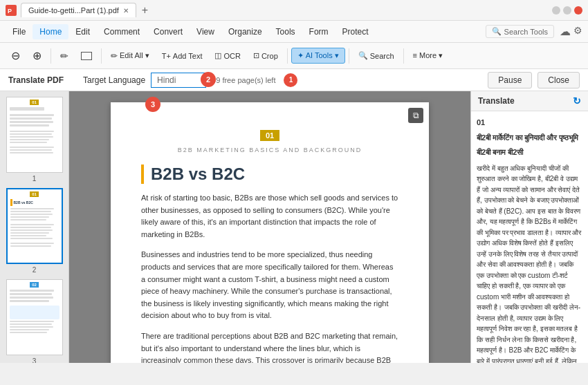 The height and width of the screenshot is (385, 588). Describe the element at coordinates (205, 32) in the screenshot. I see `menu-view: View` at that location.